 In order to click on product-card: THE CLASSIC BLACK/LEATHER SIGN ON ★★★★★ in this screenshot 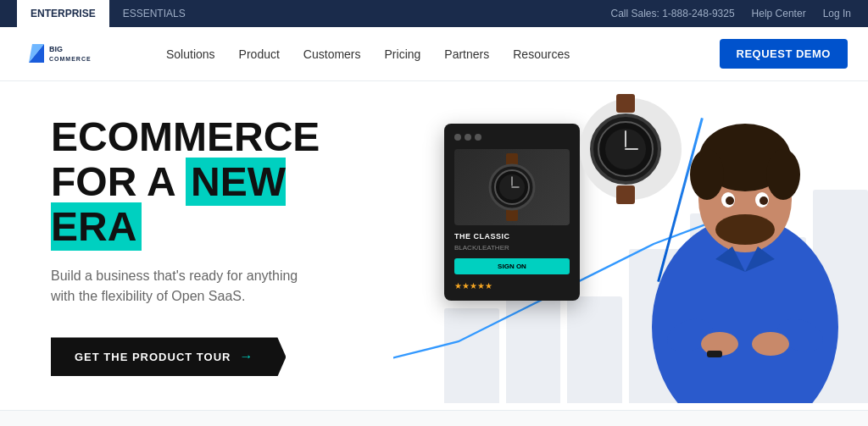, I will do `click(512, 212)`.